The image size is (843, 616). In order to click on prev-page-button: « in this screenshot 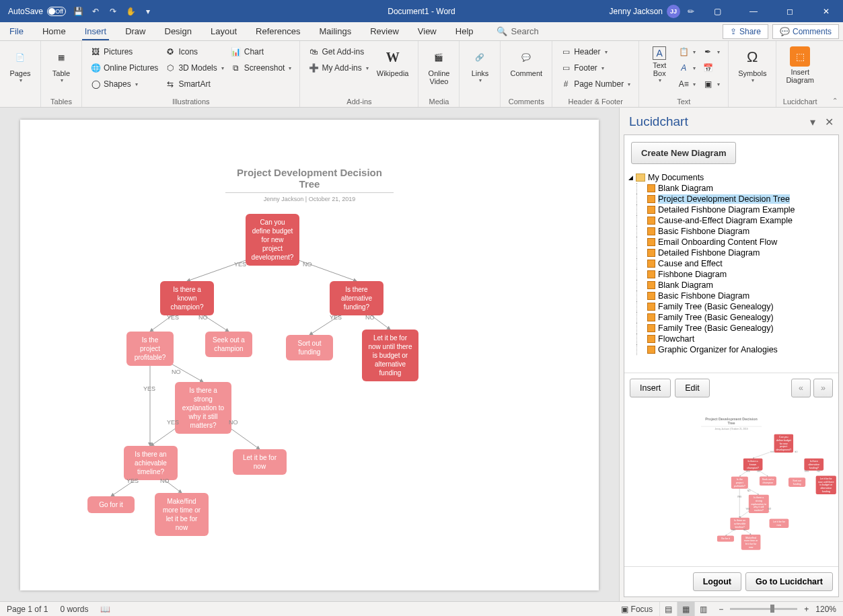, I will do `click(801, 388)`.